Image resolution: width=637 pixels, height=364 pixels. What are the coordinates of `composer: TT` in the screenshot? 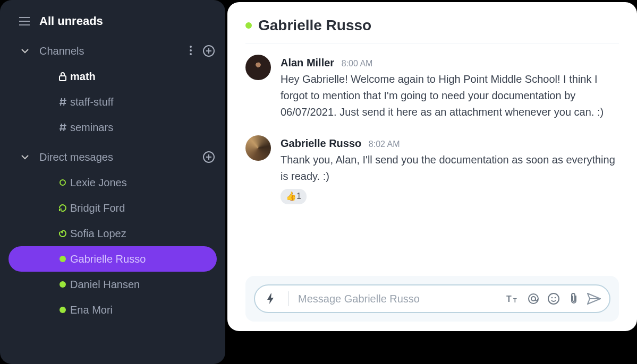 It's located at (432, 299).